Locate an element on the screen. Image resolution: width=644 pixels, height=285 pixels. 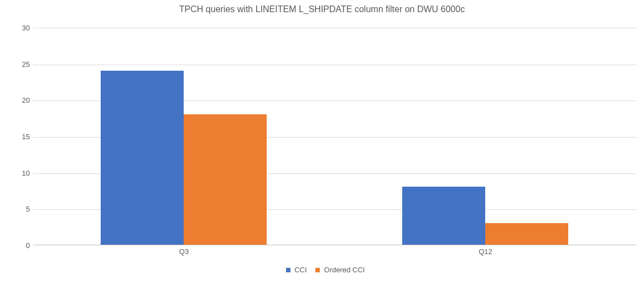
legend-swatch-ordered-cci is located at coordinates (318, 270).